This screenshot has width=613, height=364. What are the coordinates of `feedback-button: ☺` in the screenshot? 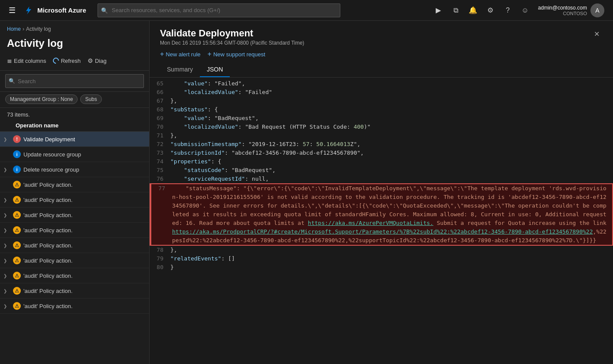 It's located at (525, 10).